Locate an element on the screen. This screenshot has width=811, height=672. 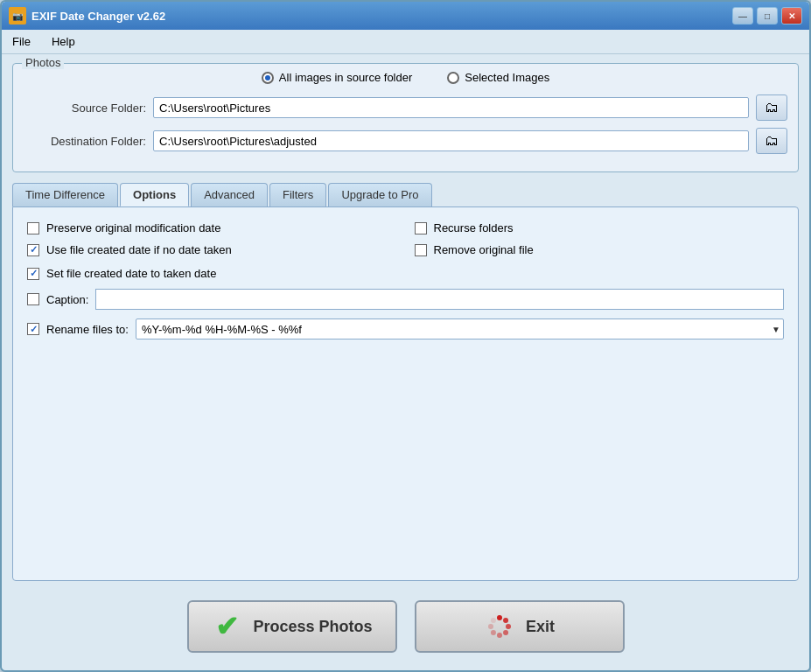
radio-row: All images in source folder Selected Ima… is located at coordinates (406, 77).